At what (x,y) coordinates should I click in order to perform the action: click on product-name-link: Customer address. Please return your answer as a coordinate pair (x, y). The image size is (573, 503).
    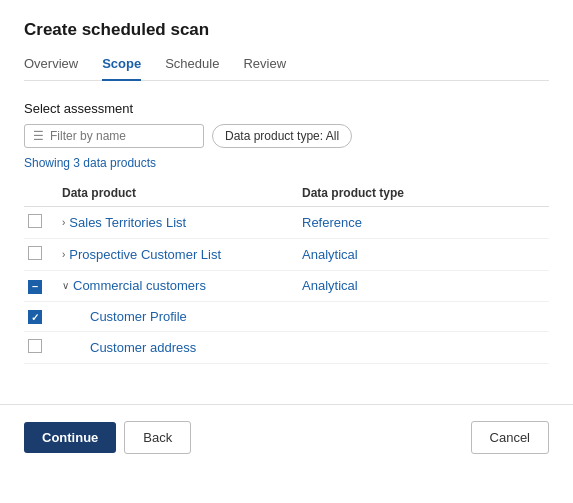
    Looking at the image, I should click on (143, 348).